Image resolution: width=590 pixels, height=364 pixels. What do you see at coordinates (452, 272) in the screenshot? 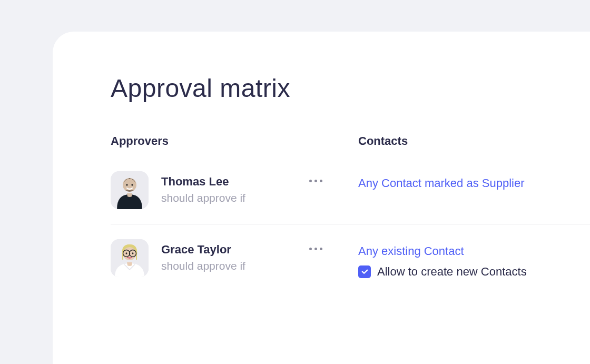
I see `allow-create-label: Allow to create new Contacts` at bounding box center [452, 272].